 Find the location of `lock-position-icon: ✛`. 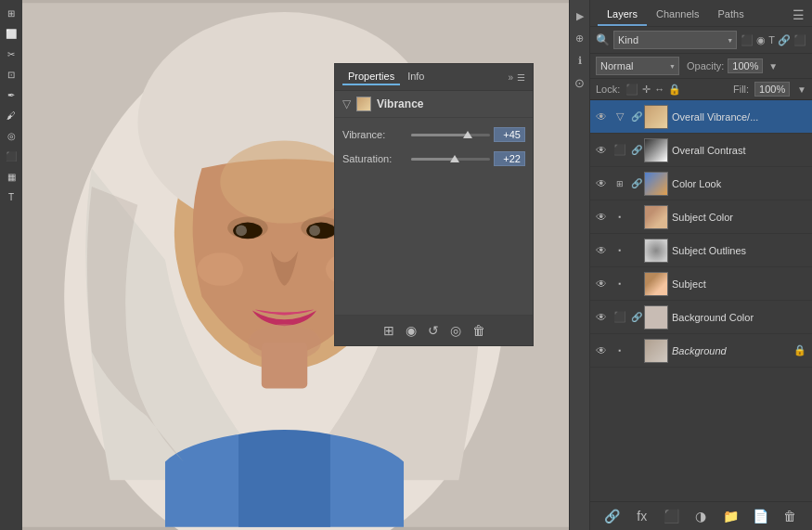

lock-position-icon: ✛ is located at coordinates (646, 89).